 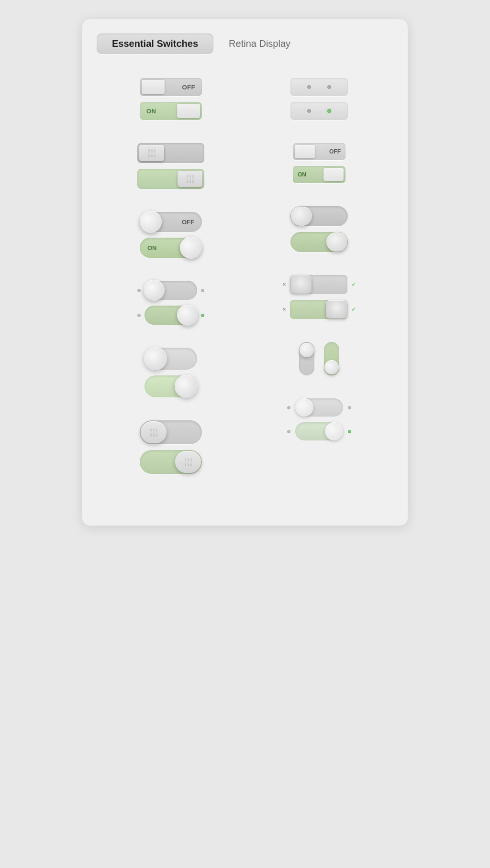 What do you see at coordinates (319, 87) in the screenshot?
I see `switch-dot-indicator-off` at bounding box center [319, 87].